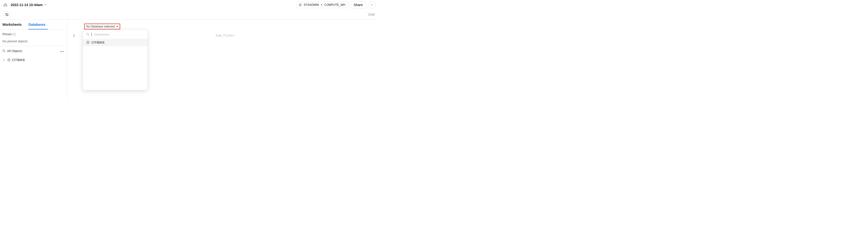  Describe the element at coordinates (29, 5) in the screenshot. I see `worksheet-title: 2022-11-14 10:44am` at that location.